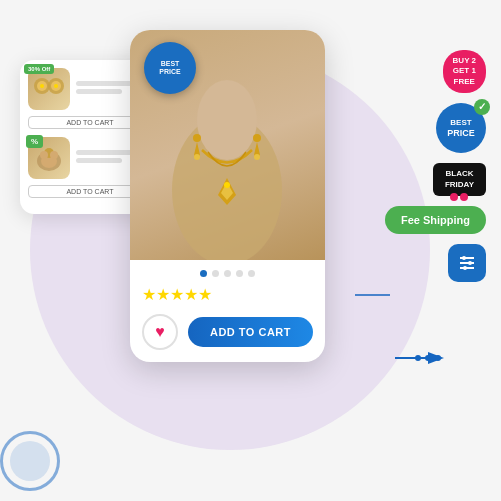 The image size is (501, 501). Describe the element at coordinates (34, 142) in the screenshot. I see `percent-badge: %` at that location.